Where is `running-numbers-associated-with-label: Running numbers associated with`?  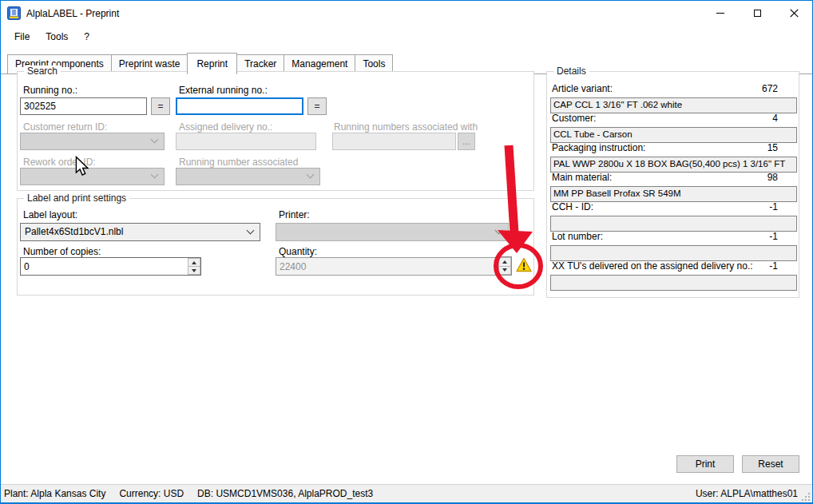 running-numbers-associated-with-label: Running numbers associated with is located at coordinates (406, 127).